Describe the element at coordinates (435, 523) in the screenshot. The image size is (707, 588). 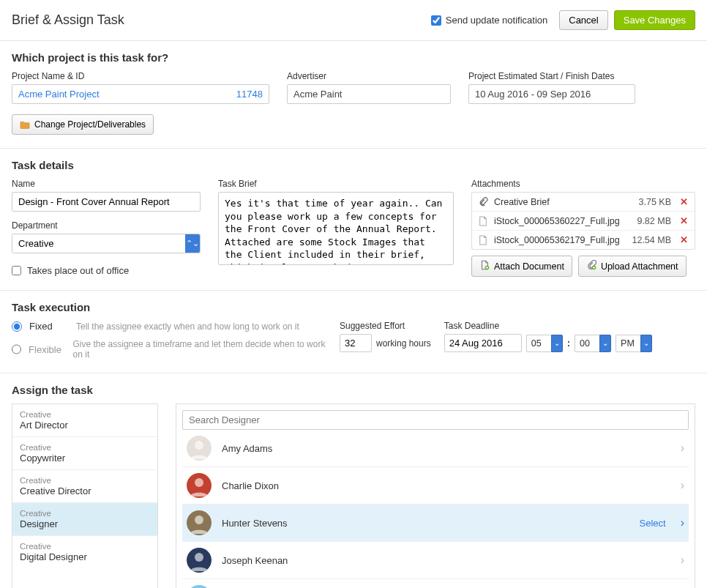
I see `person-row: Hunter StevensSelect›` at that location.